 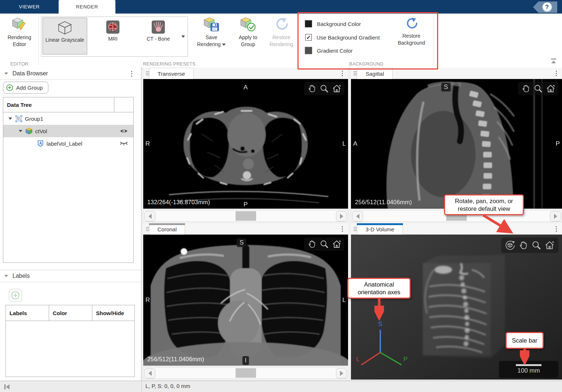 What do you see at coordinates (333, 24) in the screenshot?
I see `background-color-row: Background Color` at bounding box center [333, 24].